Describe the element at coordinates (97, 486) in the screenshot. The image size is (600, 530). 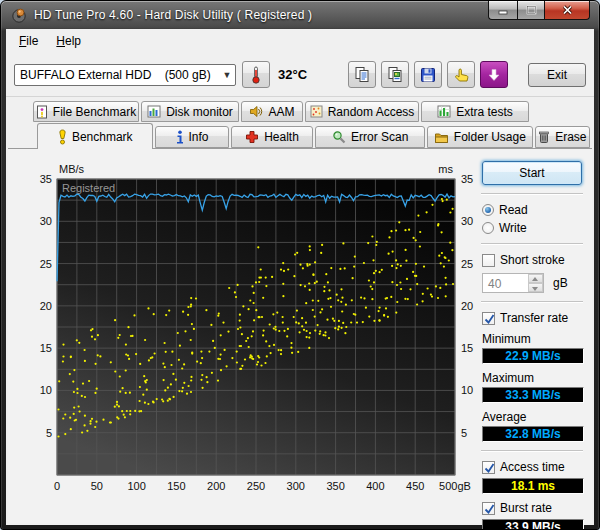
I see `svg-text: 50` at that location.